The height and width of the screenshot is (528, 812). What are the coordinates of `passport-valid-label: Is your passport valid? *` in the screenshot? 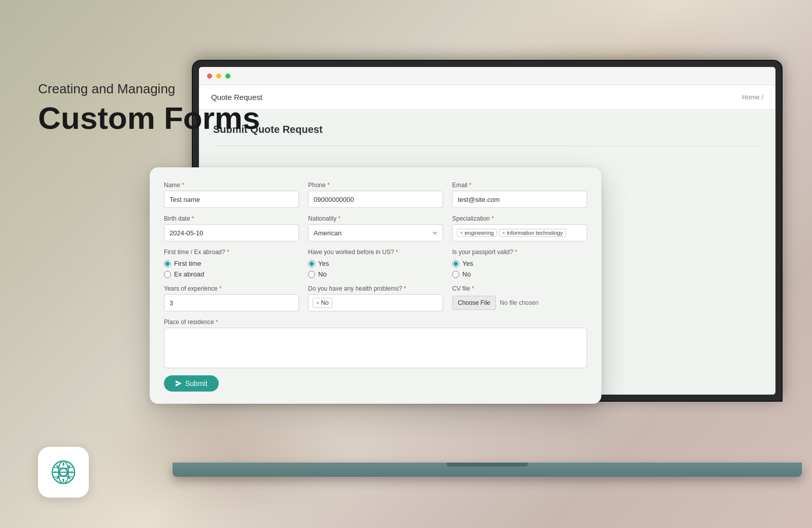 It's located at (520, 252).